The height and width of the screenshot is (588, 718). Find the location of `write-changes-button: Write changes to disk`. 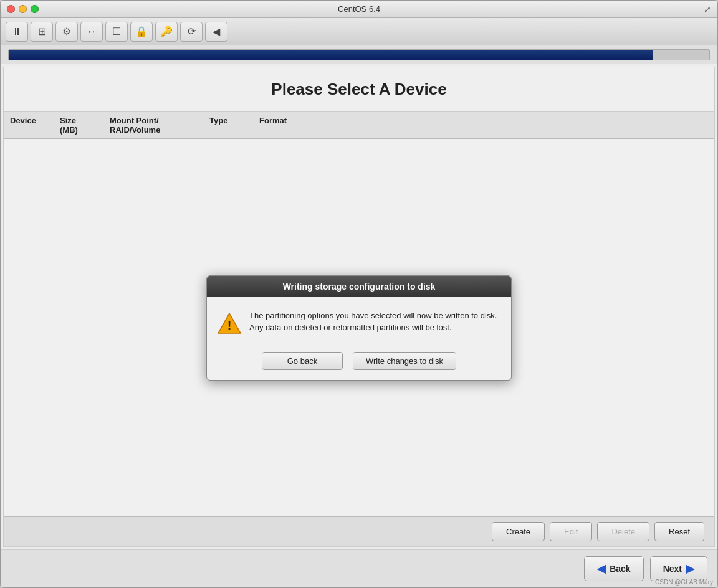

write-changes-button: Write changes to disk is located at coordinates (404, 361).